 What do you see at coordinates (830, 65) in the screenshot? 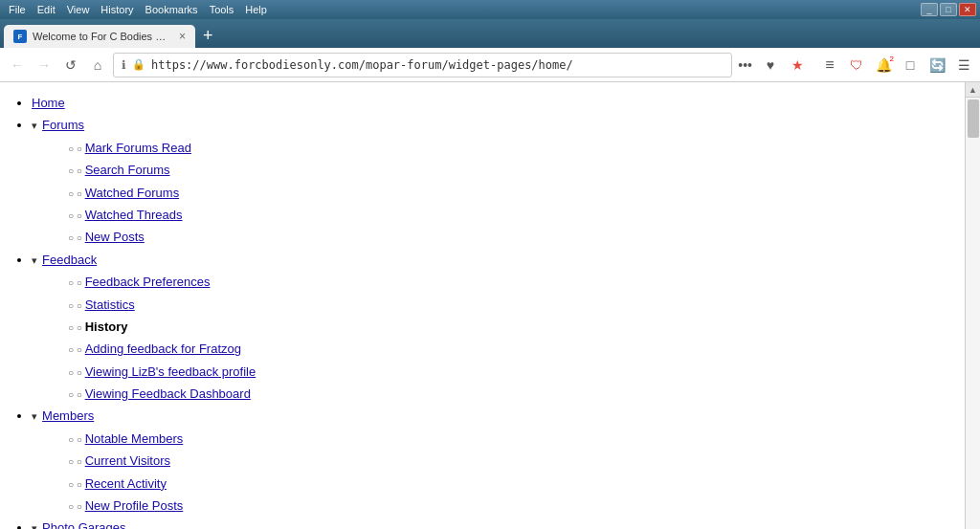
I see `library-icon: ≡` at bounding box center [830, 65].